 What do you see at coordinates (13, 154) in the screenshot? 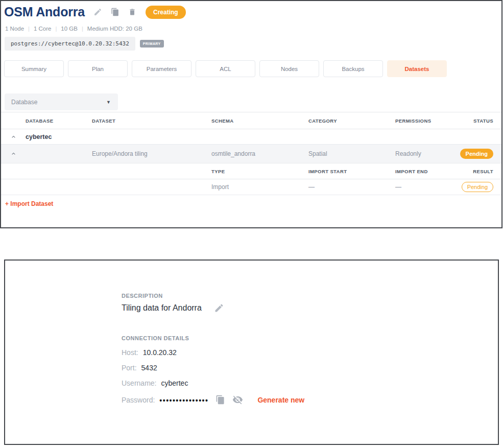
I see `collapse-dataset-button` at bounding box center [13, 154].